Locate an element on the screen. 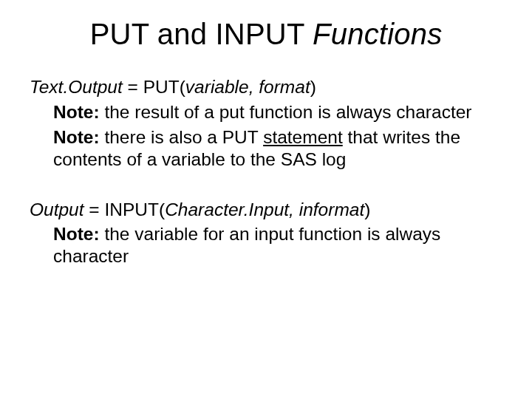 Image resolution: width=532 pixels, height=399 pixels. put-close: ) is located at coordinates (313, 87).